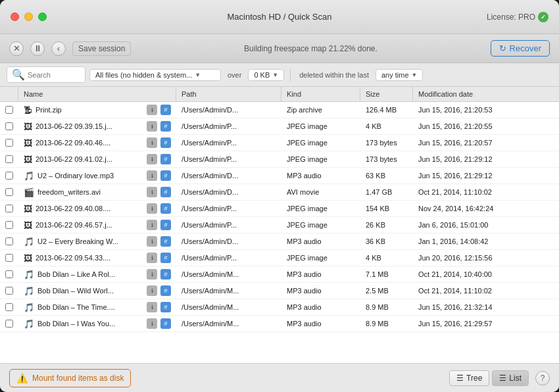  What do you see at coordinates (400, 75) in the screenshot?
I see `time-filter: any time ▼` at bounding box center [400, 75].